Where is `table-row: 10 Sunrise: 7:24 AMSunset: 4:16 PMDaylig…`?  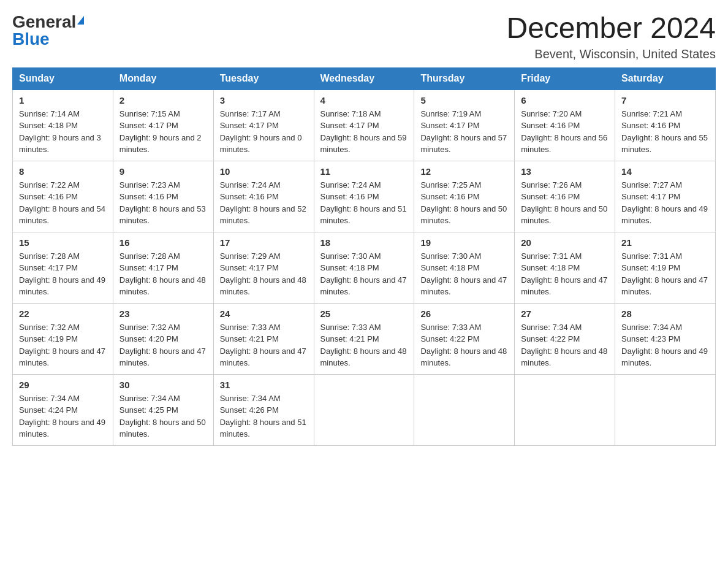
table-row: 10 Sunrise: 7:24 AMSunset: 4:16 PMDaylig… is located at coordinates (264, 196).